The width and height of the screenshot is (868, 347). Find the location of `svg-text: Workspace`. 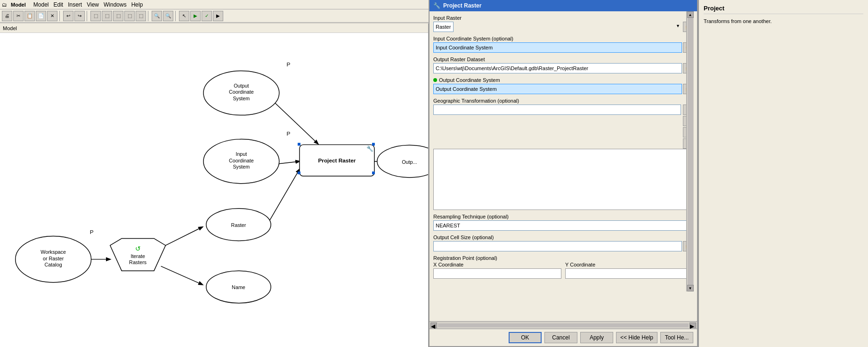

svg-text: Workspace is located at coordinates (53, 252).